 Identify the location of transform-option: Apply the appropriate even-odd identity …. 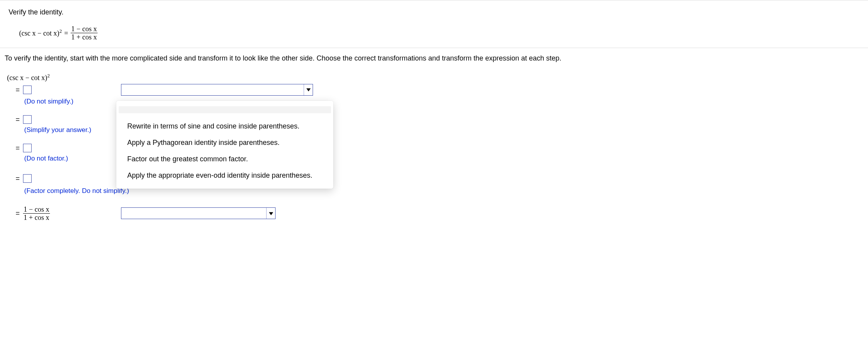
(225, 175).